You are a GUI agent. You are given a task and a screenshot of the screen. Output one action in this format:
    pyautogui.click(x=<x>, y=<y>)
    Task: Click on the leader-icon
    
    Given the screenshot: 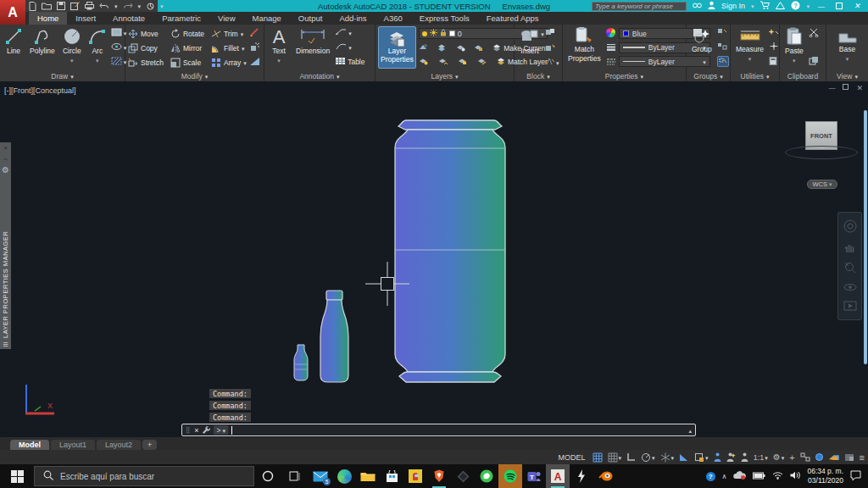 What is the action you would take?
    pyautogui.click(x=341, y=32)
    